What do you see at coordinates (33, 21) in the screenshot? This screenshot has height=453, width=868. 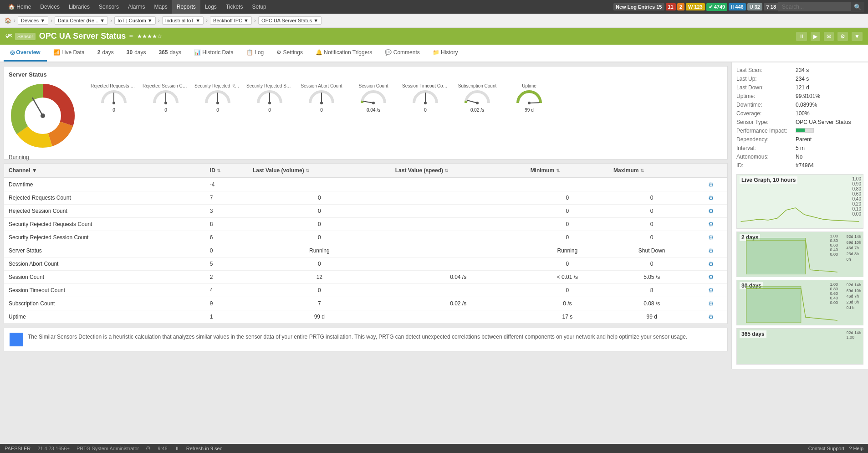 I see `breadcrumb-devices: Devices ▼` at bounding box center [33, 21].